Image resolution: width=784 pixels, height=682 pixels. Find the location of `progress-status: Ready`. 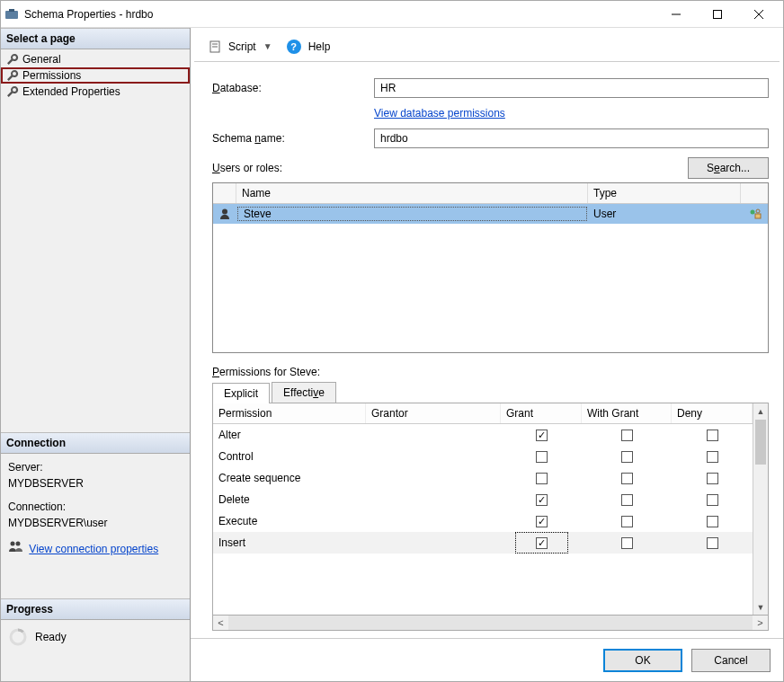

progress-status: Ready is located at coordinates (50, 637).